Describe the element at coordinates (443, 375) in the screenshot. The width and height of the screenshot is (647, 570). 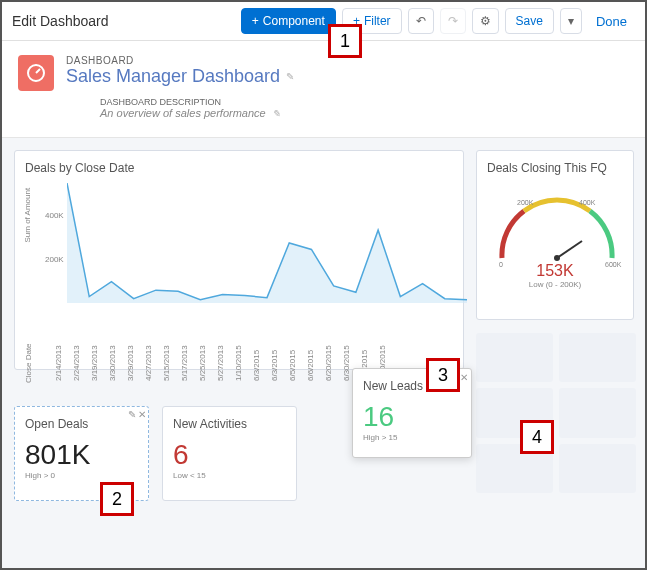
I see `callout-3: 3` at that location.